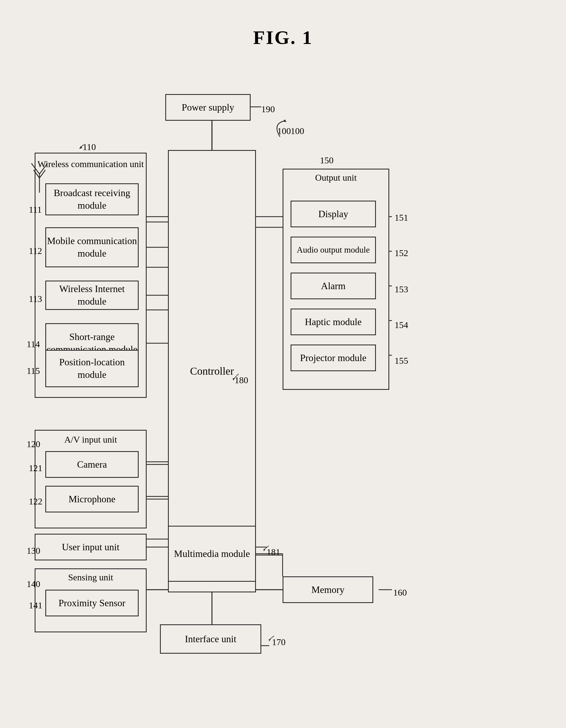  I want to click on multimedia-box: Multimedia module, so click(212, 554).